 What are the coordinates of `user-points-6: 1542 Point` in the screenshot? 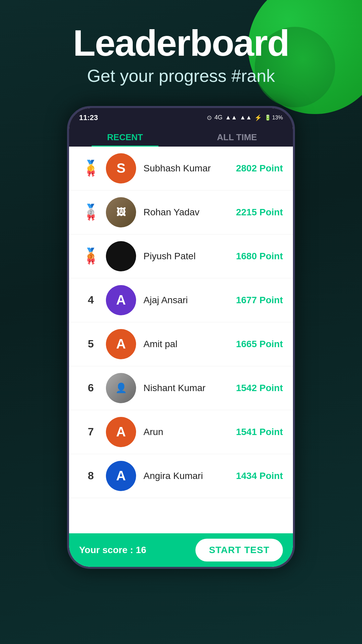 It's located at (259, 388).